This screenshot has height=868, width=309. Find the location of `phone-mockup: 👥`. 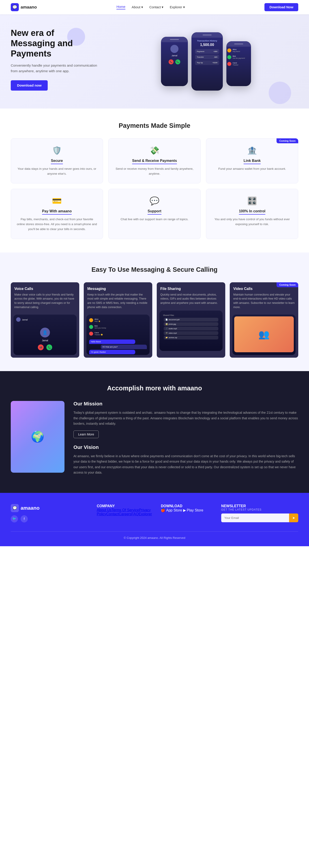

phone-mockup: 👥 is located at coordinates (264, 335).